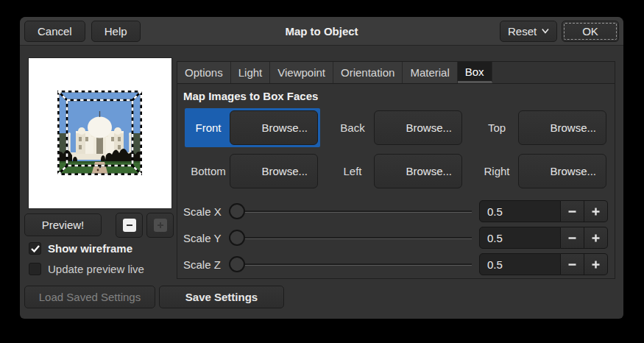  I want to click on scale-x-increment-button, so click(596, 211).